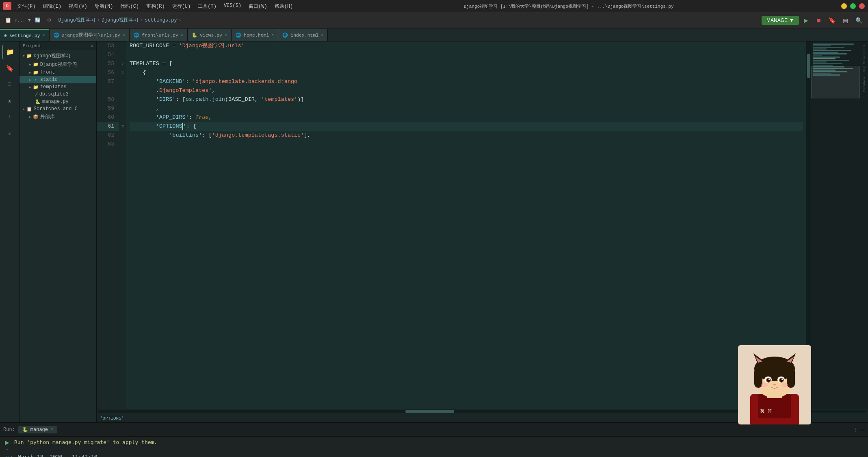  I want to click on sync-icon: 🔄, so click(38, 20).